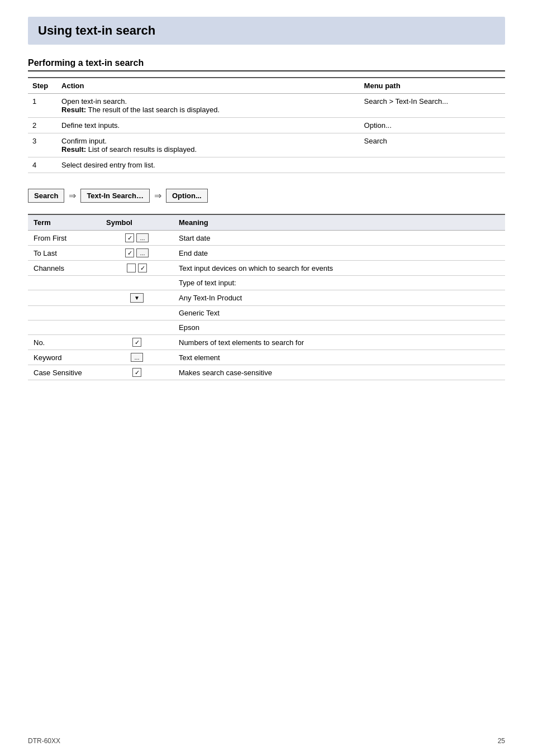 The image size is (533, 756). What do you see at coordinates (339, 283) in the screenshot?
I see `meaning-cell: Type of text input:` at bounding box center [339, 283].